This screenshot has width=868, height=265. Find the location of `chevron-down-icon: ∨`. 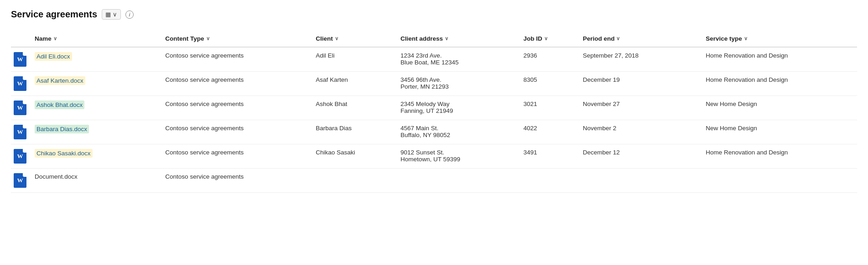

chevron-down-icon: ∨ is located at coordinates (115, 15).